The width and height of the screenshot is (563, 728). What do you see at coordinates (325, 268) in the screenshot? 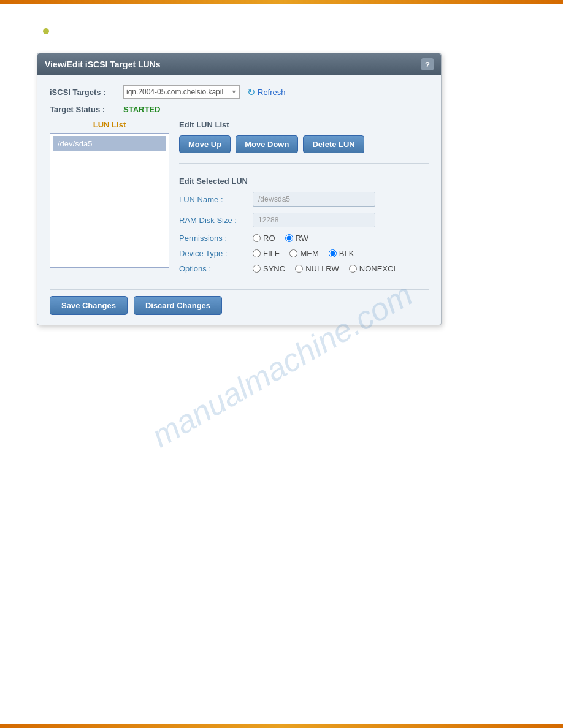
I see `options-radio-group: SYNC NULLRW NONEXCL` at bounding box center [325, 268].